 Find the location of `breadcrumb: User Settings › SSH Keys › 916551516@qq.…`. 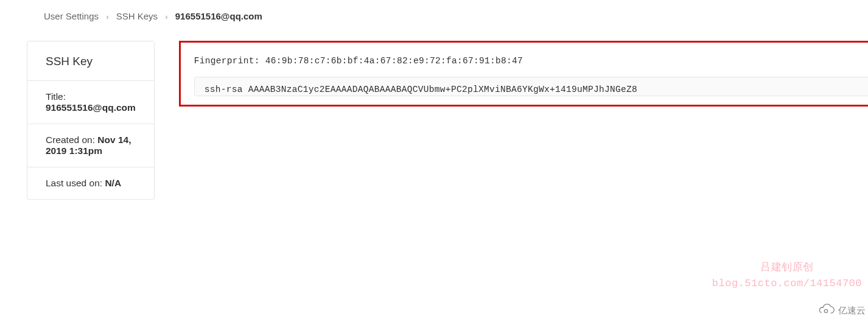

breadcrumb: User Settings › SSH Keys › 916551516@qq.… is located at coordinates (434, 11).